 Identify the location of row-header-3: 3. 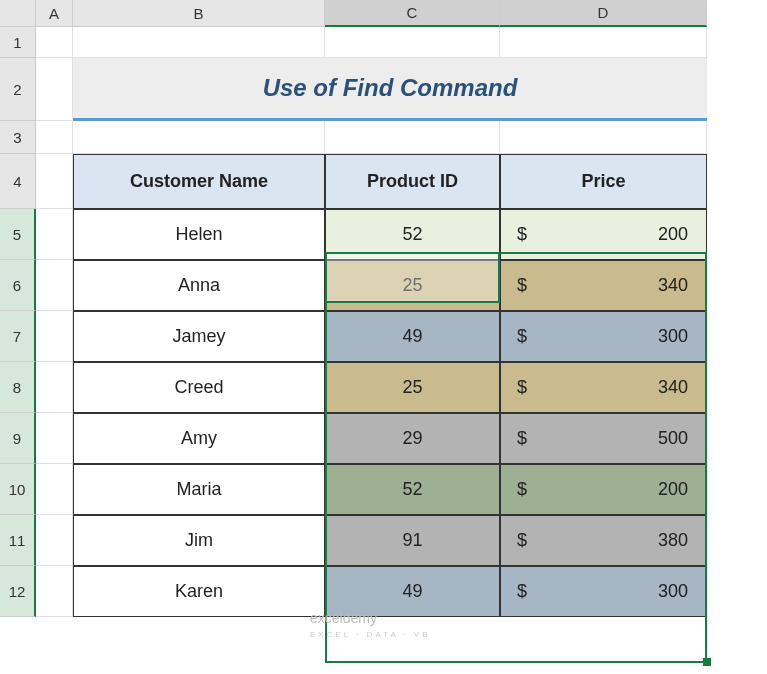
(18, 138).